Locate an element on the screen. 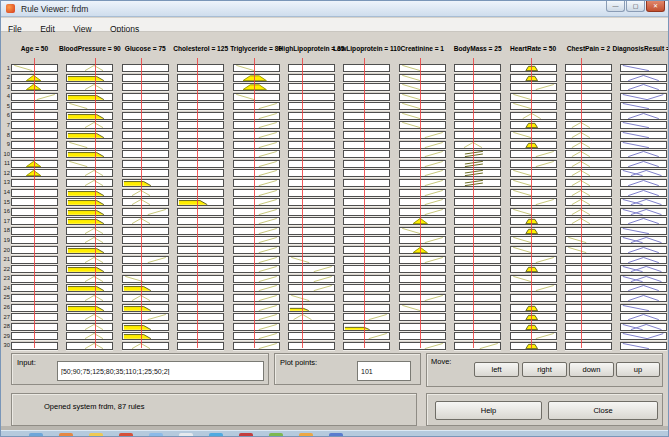  rule-number-26: 26 is located at coordinates (6, 307).